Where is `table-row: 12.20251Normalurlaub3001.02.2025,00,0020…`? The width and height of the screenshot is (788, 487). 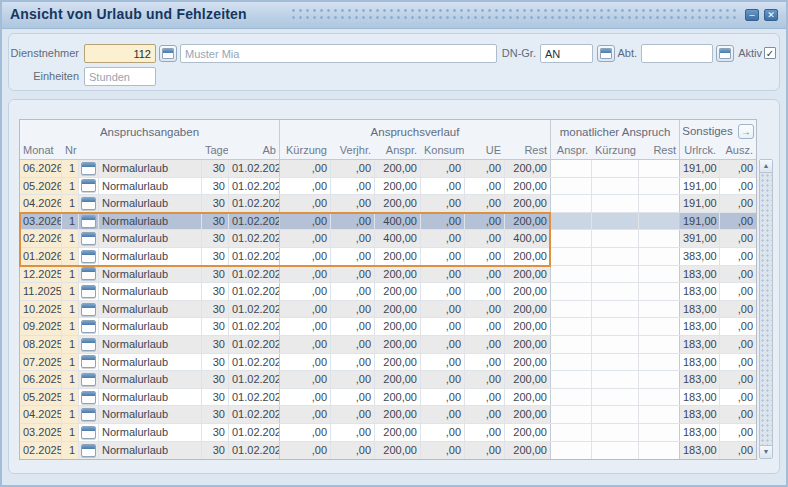
table-row: 12.20251Normalurlaub3001.02.2025,00,0020… is located at coordinates (388, 275).